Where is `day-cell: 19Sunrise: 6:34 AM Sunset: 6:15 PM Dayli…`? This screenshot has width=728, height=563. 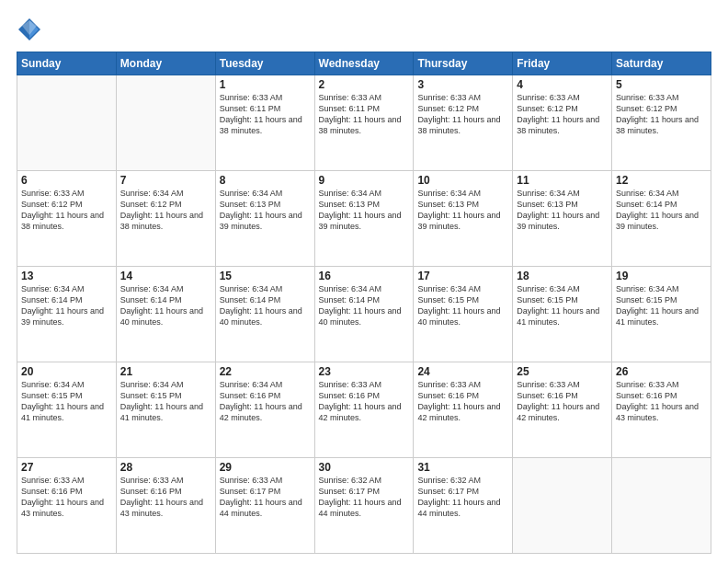 day-cell: 19Sunrise: 6:34 AM Sunset: 6:15 PM Dayli… is located at coordinates (662, 315).